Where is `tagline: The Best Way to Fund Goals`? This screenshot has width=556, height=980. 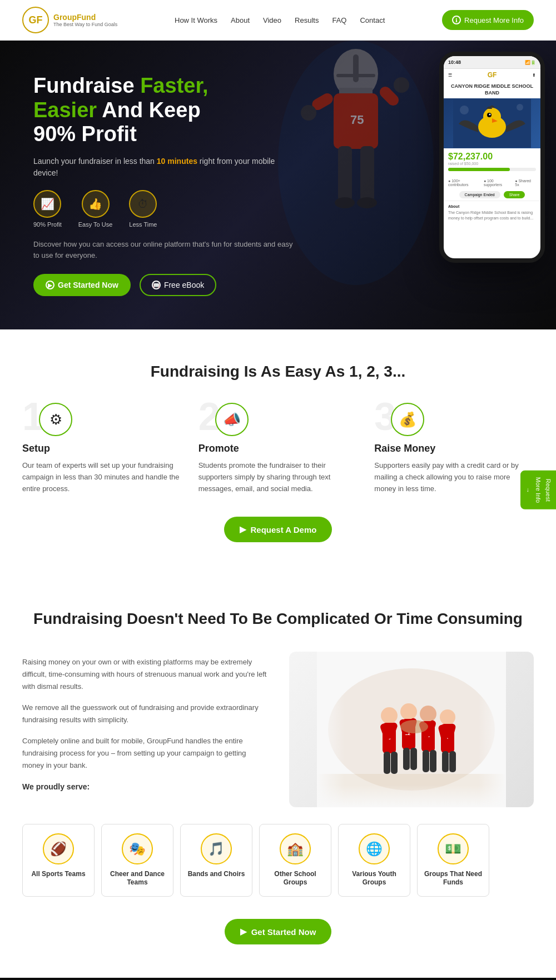
tagline: The Best Way to Fund Goals is located at coordinates (86, 24).